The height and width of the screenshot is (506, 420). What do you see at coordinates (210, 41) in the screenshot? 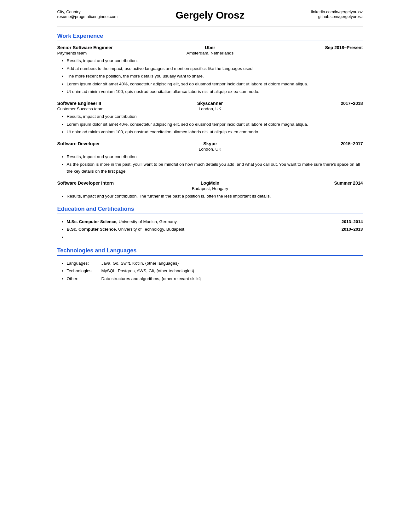
I see `work-experience-divider` at bounding box center [210, 41].